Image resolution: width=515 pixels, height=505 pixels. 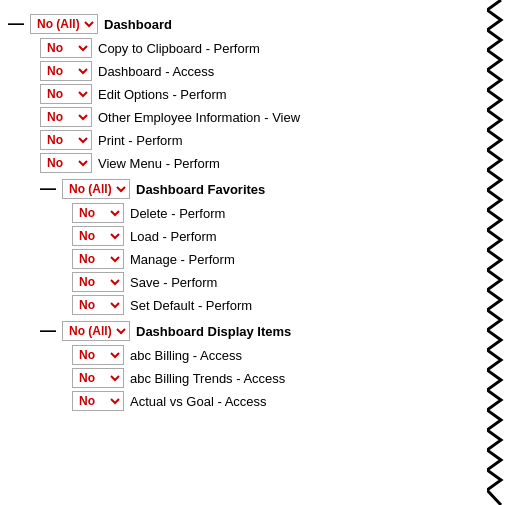 What do you see at coordinates (96, 331) in the screenshot?
I see `display-items-all-select: No (All) Yes (All)` at bounding box center [96, 331].